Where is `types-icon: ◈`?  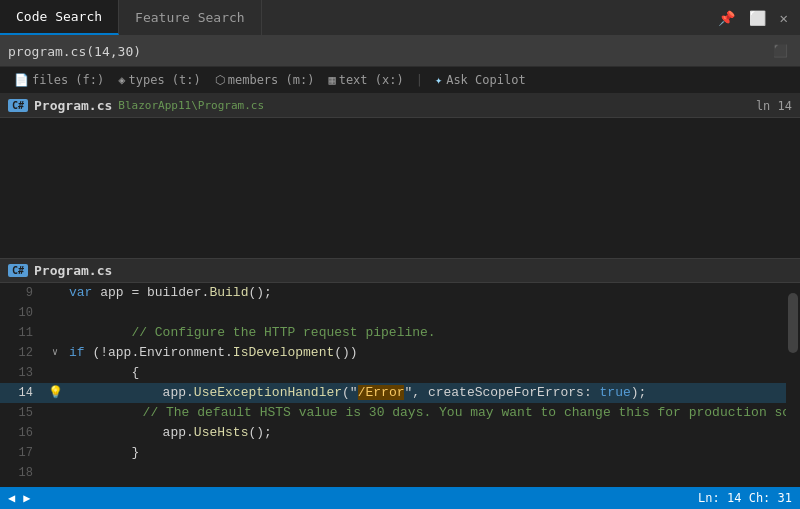 types-icon: ◈ is located at coordinates (122, 80).